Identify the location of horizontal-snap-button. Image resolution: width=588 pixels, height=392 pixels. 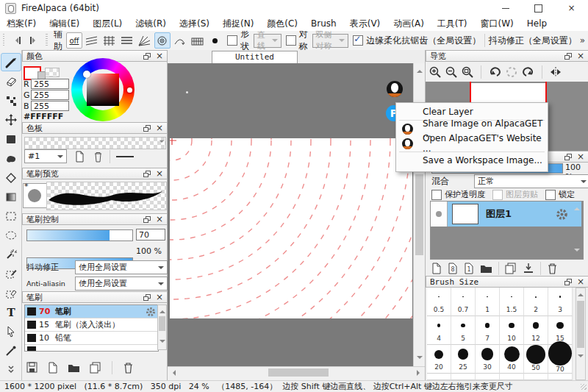
(127, 40).